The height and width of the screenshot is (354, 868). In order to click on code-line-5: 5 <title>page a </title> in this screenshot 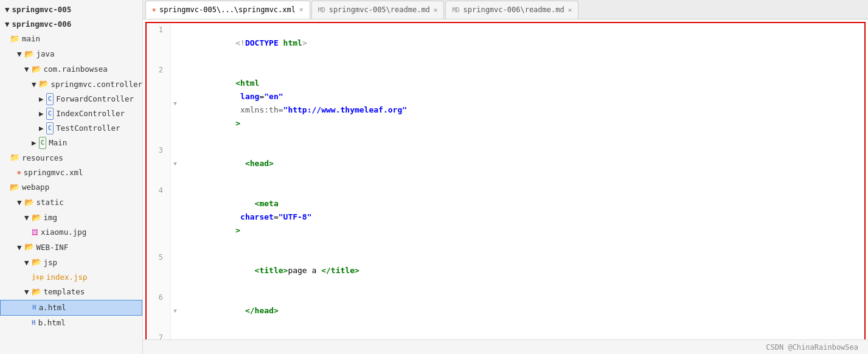, I will do `click(505, 271)`.